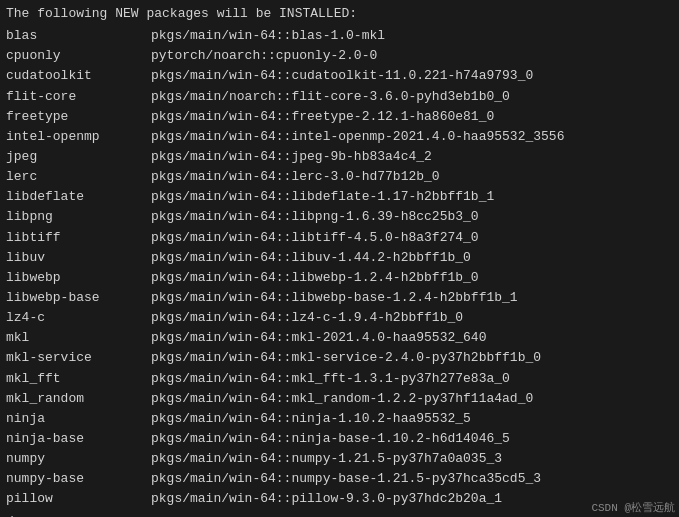  I want to click on package-row: blaspkgs/main/win-64::blas-1.0-mkl, so click(340, 36).